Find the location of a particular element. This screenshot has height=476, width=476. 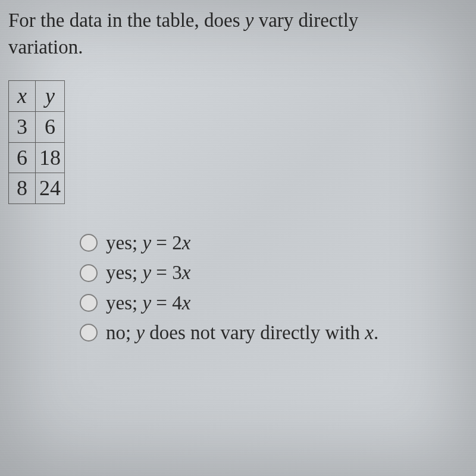

option-c-label: yes; y = 4x is located at coordinates (148, 303).